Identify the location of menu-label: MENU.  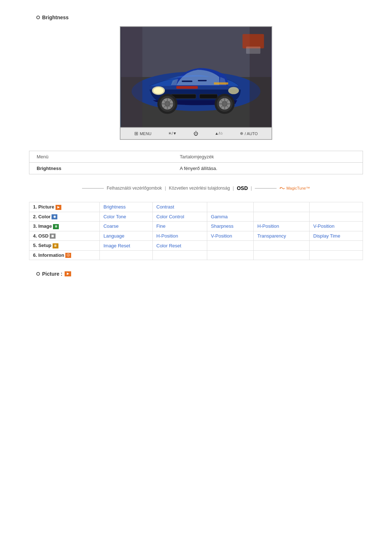
(146, 134).